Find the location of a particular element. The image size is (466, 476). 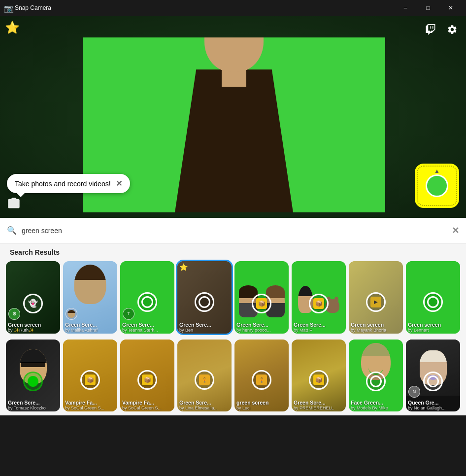

lens-author-10: by SoCal Green S... is located at coordinates (90, 408).